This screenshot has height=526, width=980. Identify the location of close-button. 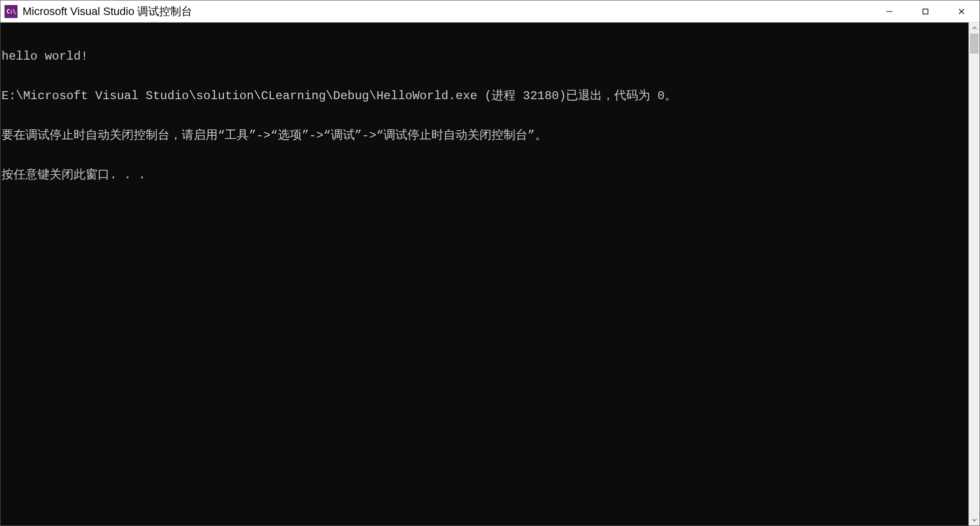
(961, 11).